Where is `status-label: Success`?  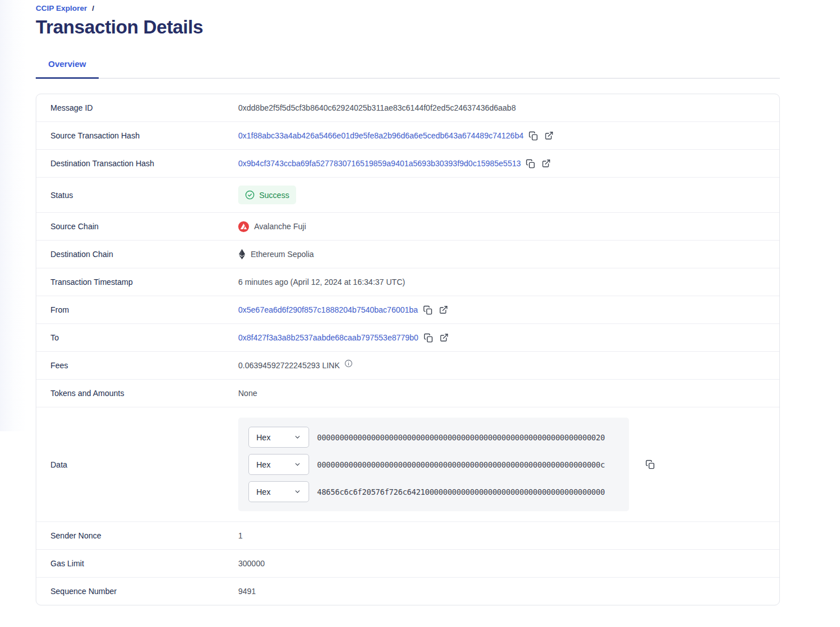
status-label: Success is located at coordinates (275, 195).